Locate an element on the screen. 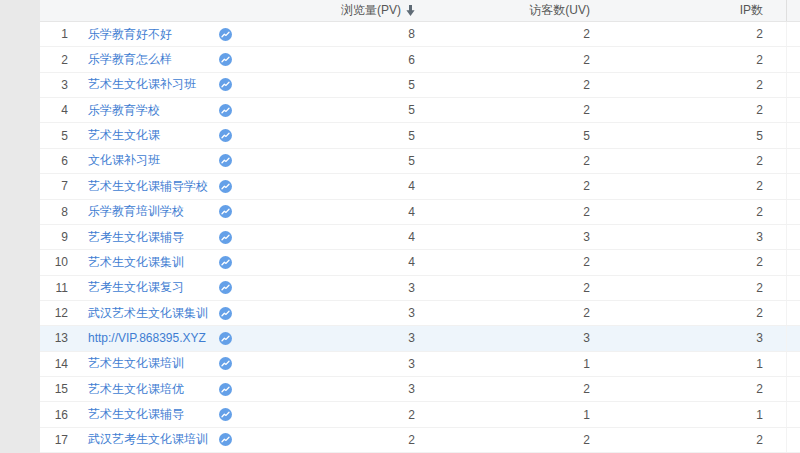 The height and width of the screenshot is (453, 800). row-index: 14 is located at coordinates (54, 364).